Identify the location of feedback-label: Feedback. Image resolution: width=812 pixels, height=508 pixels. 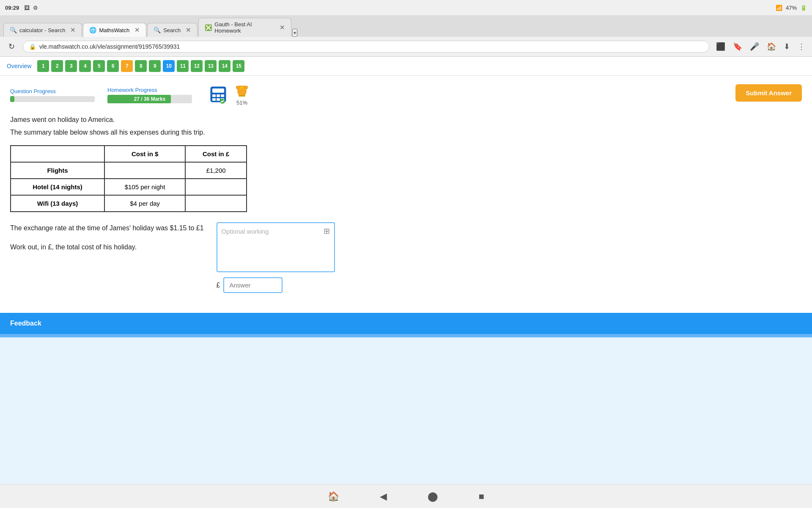
(26, 323).